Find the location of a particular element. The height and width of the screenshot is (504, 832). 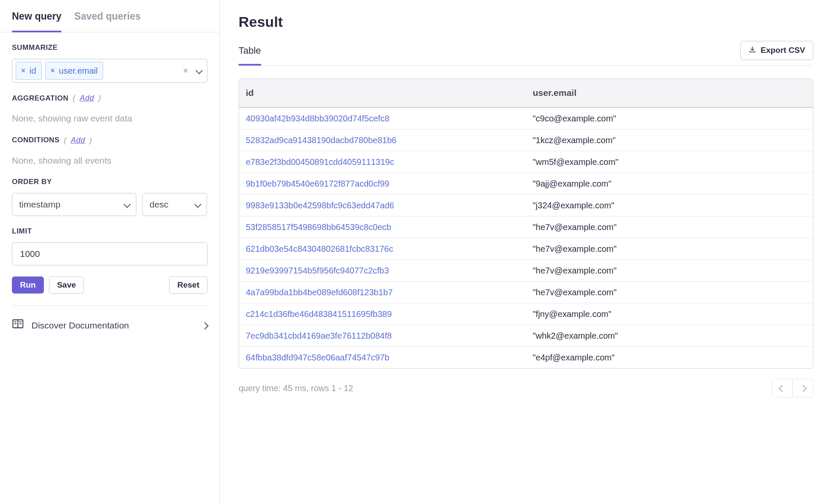

token-label: id is located at coordinates (33, 71).